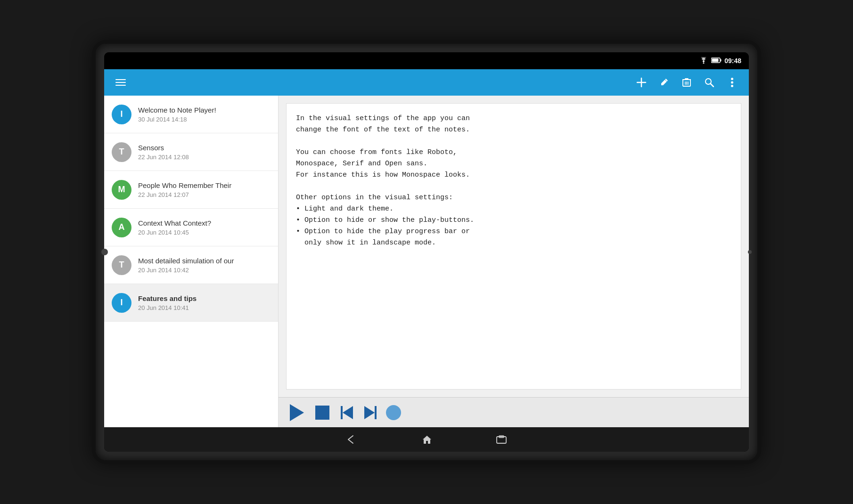  I want to click on edit-button, so click(664, 82).